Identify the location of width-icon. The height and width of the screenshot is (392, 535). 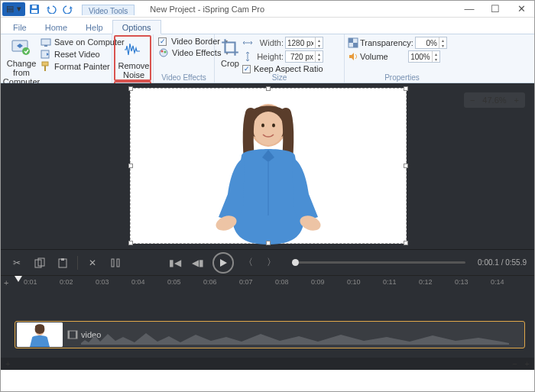
(248, 43).